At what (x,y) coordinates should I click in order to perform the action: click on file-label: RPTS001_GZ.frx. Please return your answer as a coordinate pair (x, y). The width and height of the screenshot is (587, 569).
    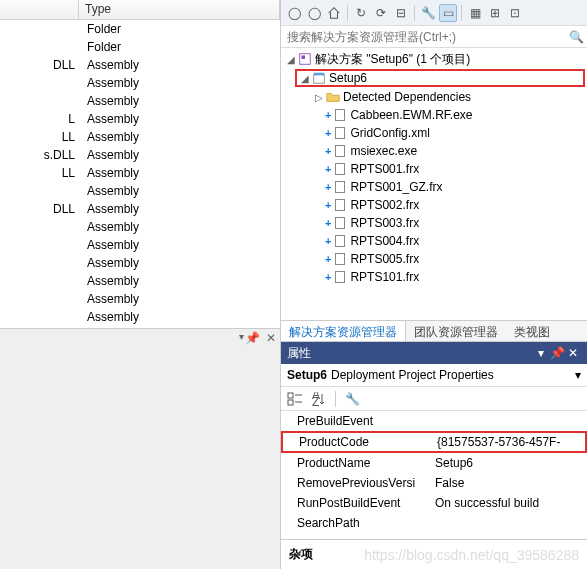
    Looking at the image, I should click on (396, 187).